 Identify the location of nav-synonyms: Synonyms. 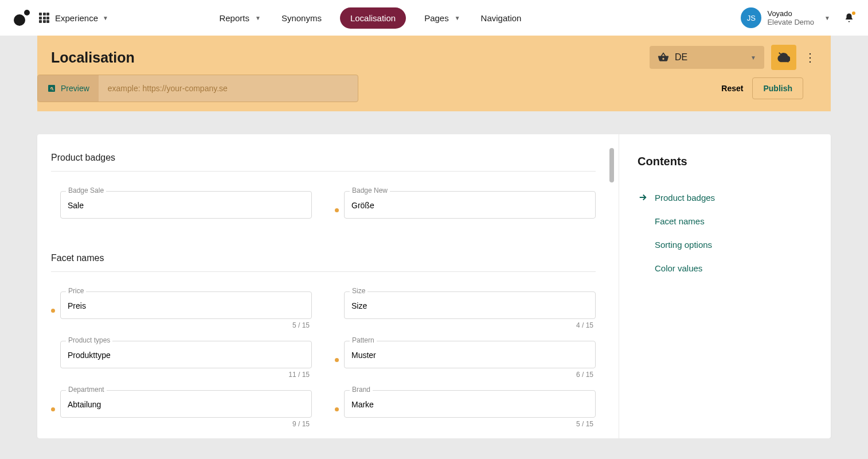
(302, 18).